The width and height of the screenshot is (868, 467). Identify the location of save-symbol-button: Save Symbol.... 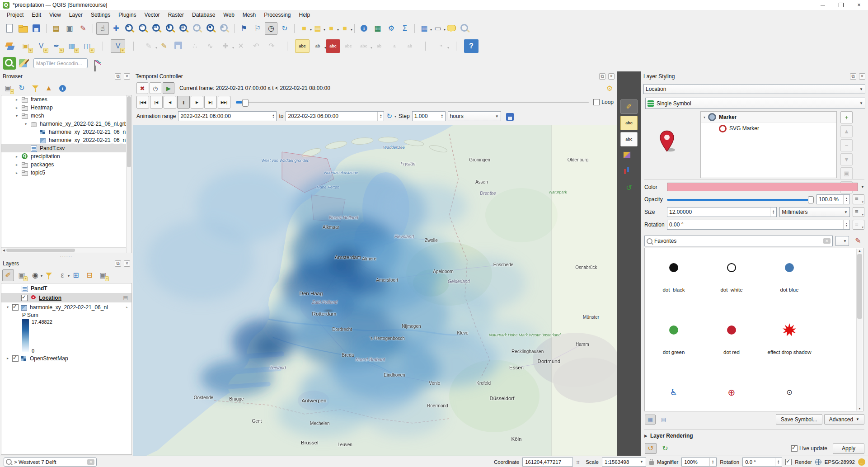
(799, 420).